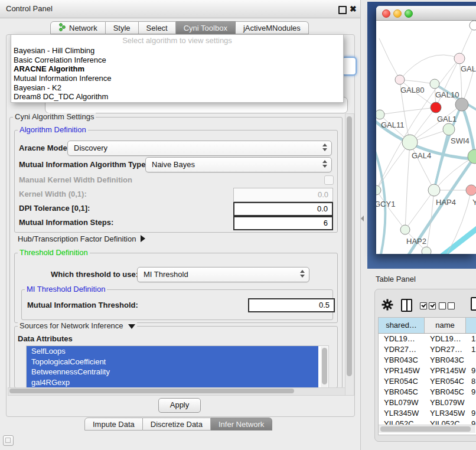  Describe the element at coordinates (177, 392) in the screenshot. I see `settings-horizontal-scrollbar` at that location.